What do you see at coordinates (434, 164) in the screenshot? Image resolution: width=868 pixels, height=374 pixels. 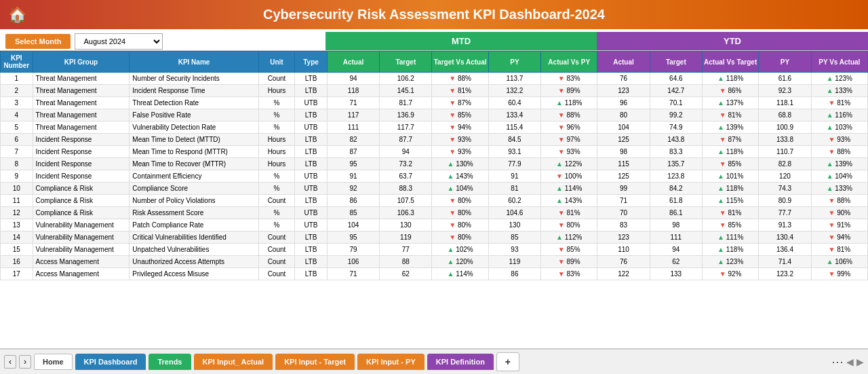 I see `table-row: 8 Incident Response Mean Time to Recover…` at bounding box center [434, 164].